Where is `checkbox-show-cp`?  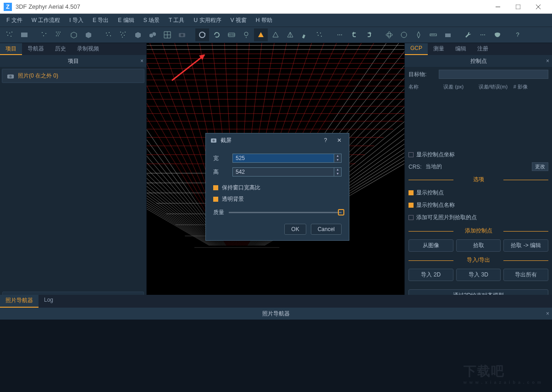 checkbox-show-cp is located at coordinates (411, 193).